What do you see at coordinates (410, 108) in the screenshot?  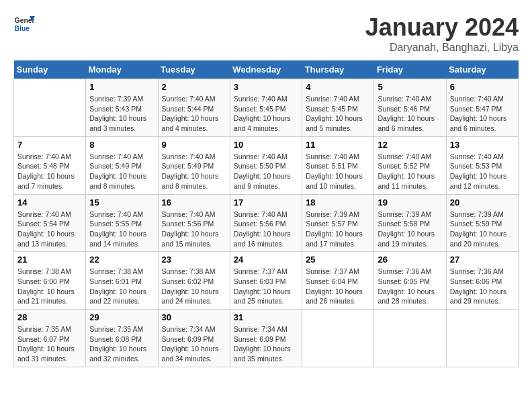 I see `calendar-cell: 5Sunrise: 7:40 AM Sunset: 5:46 PM Daylig…` at bounding box center [410, 108].